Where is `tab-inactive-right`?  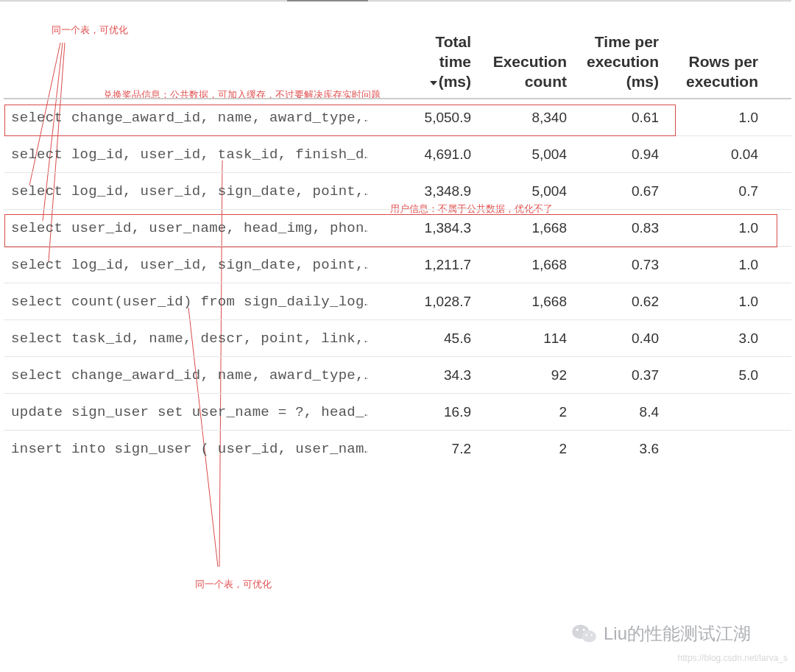 tab-inactive-right is located at coordinates (580, 1).